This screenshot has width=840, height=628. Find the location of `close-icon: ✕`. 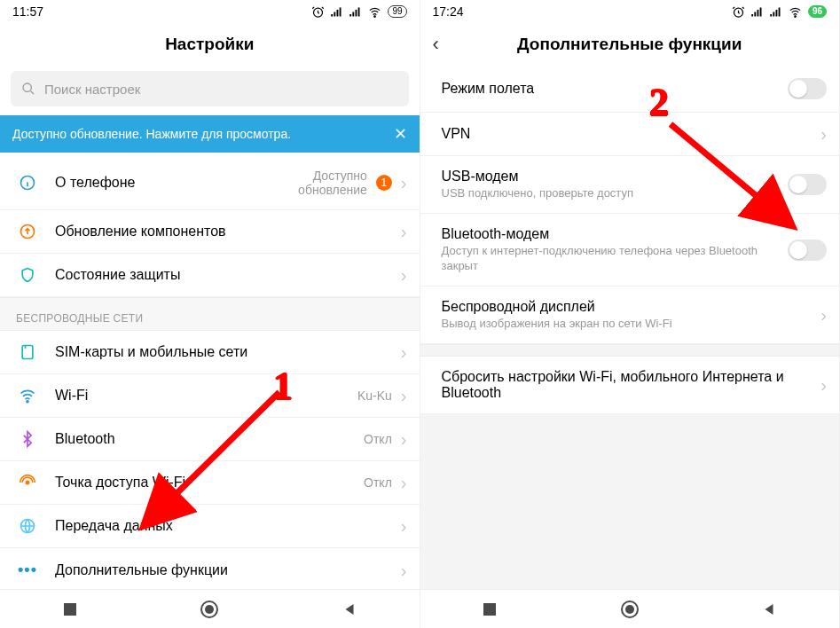

close-icon: ✕ is located at coordinates (401, 134).